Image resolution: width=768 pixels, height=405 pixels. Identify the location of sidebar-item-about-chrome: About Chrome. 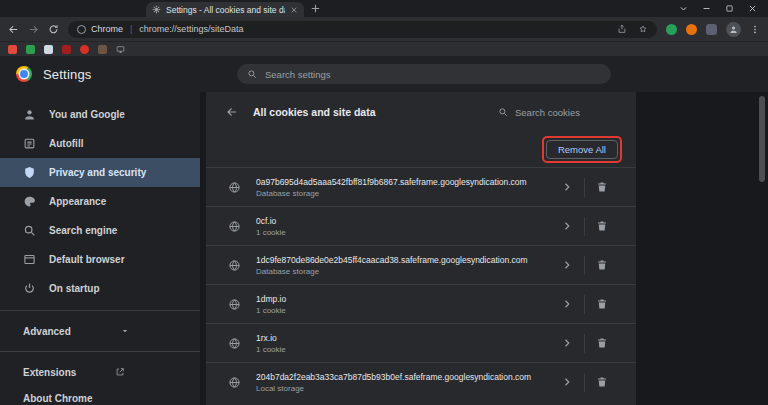
(100, 395).